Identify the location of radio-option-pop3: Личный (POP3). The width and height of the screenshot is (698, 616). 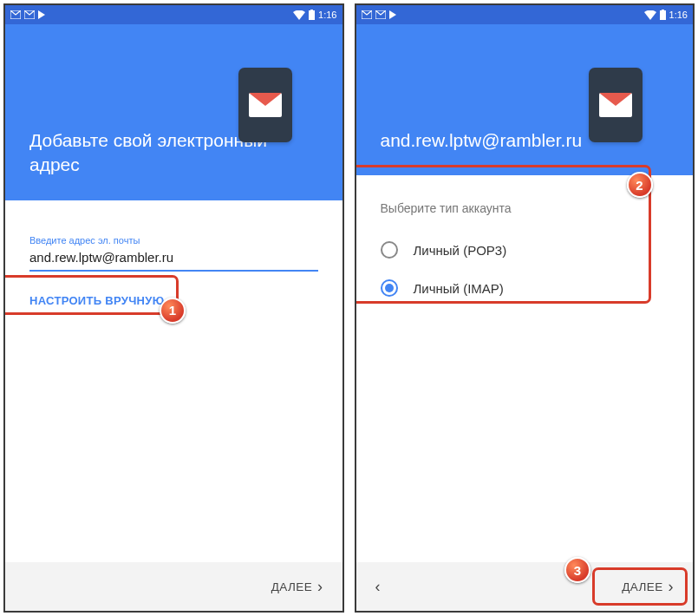
(525, 250).